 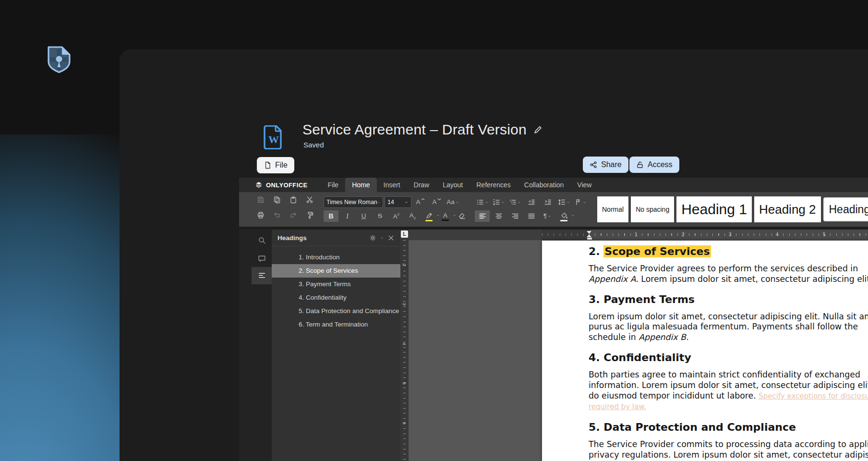 What do you see at coordinates (392, 185) in the screenshot?
I see `menu-tab-insert: Insert` at bounding box center [392, 185].